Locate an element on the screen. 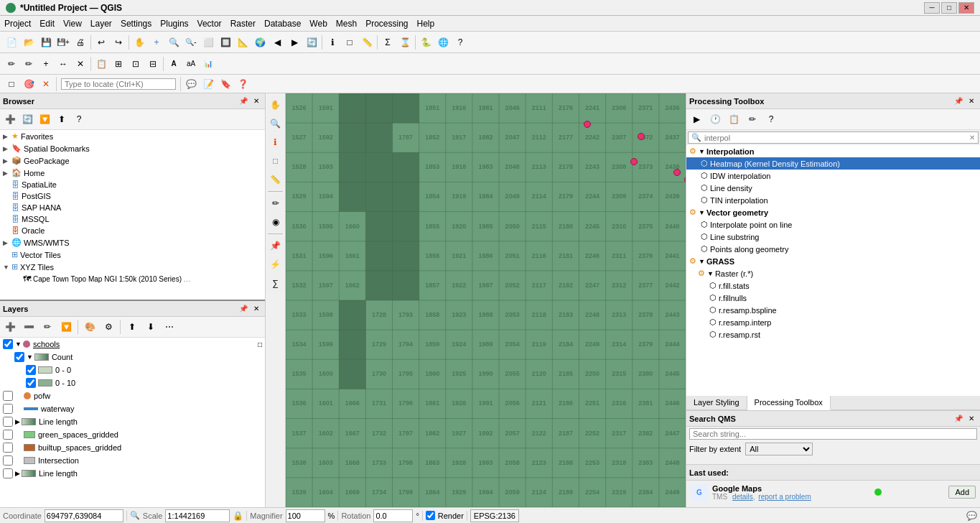  attr-table-button: 📋 is located at coordinates (101, 64).